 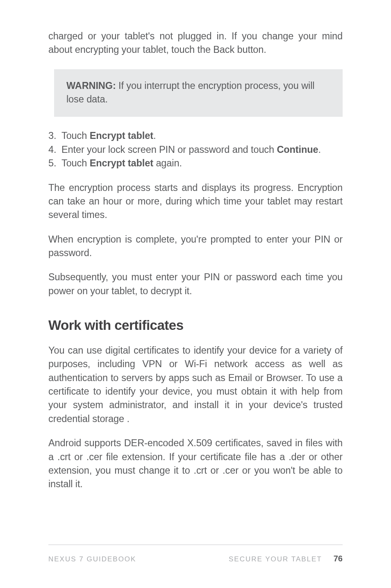 What do you see at coordinates (91, 86) in the screenshot?
I see `warning-label: WARNING:` at bounding box center [91, 86].